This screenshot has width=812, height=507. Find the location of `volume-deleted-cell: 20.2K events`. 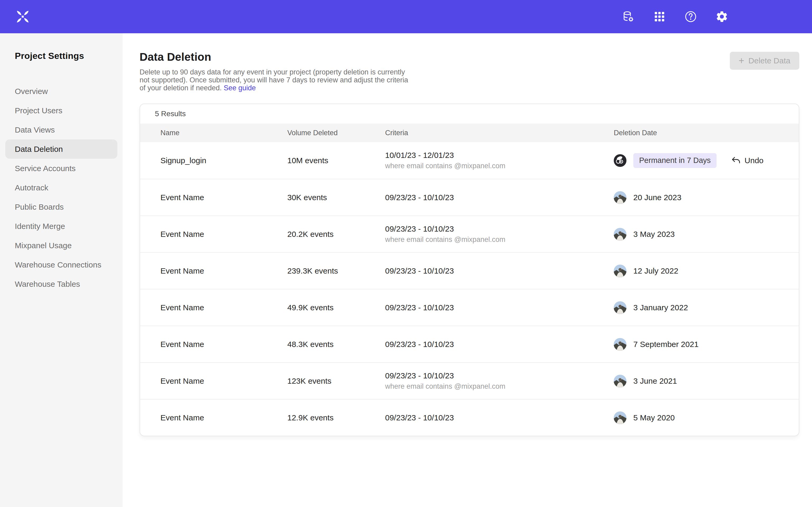

volume-deleted-cell: 20.2K events is located at coordinates (336, 234).